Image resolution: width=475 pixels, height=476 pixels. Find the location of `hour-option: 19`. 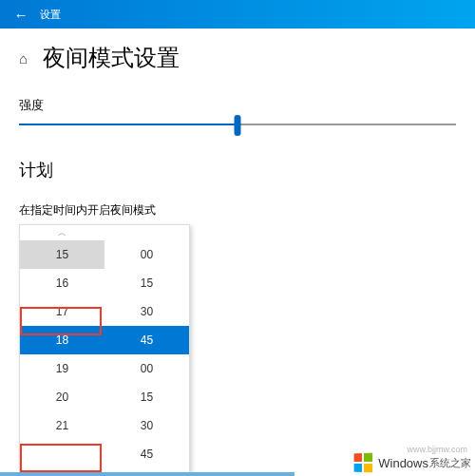

hour-option: 19 is located at coordinates (63, 369).